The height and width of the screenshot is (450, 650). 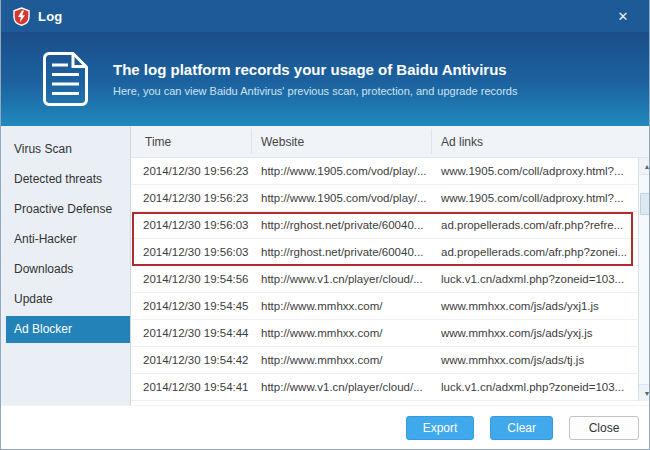 What do you see at coordinates (68, 150) in the screenshot?
I see `sidebar-item-virus-scan: Virus Scan` at bounding box center [68, 150].